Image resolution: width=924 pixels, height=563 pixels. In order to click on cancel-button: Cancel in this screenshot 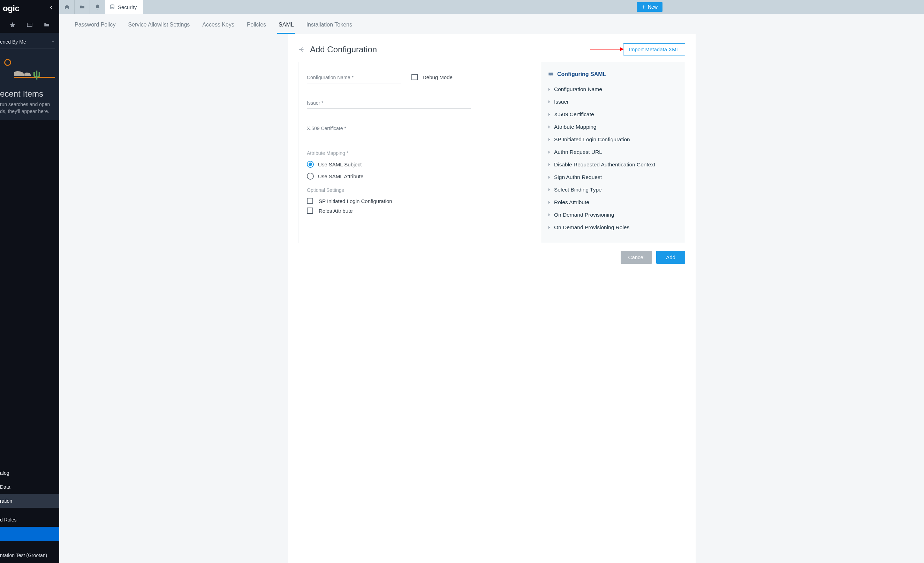, I will do `click(637, 257)`.